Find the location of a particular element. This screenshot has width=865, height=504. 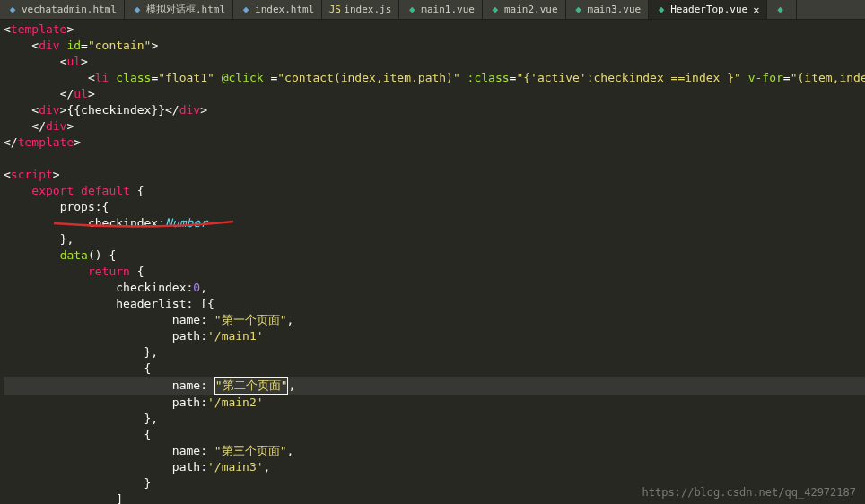

tab-main1: ◆main1.vue is located at coordinates (441, 9).